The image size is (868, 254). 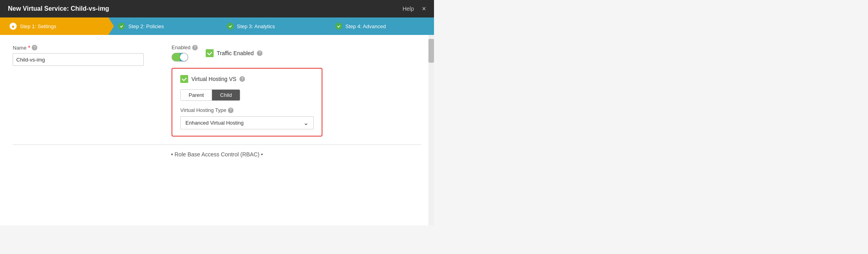 I want to click on name-required-marker: *, so click(x=29, y=48).